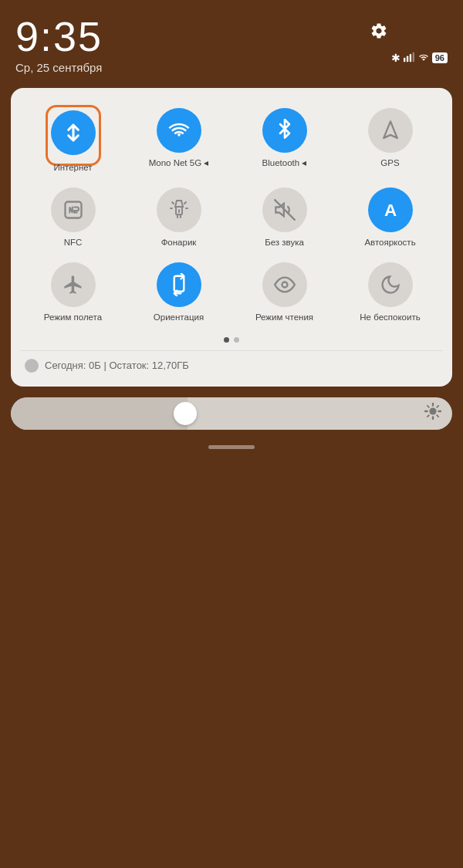 The height and width of the screenshot is (868, 463). Describe the element at coordinates (390, 130) in the screenshot. I see `gps-circle` at that location.